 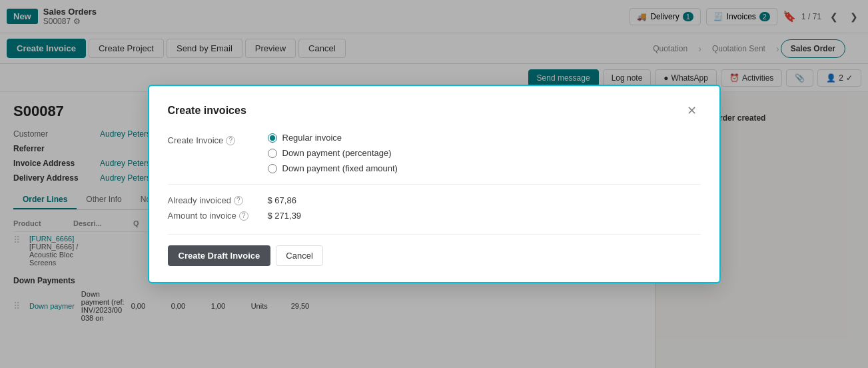 What do you see at coordinates (230, 141) in the screenshot?
I see `create-invoice-help-icon: ?` at bounding box center [230, 141].